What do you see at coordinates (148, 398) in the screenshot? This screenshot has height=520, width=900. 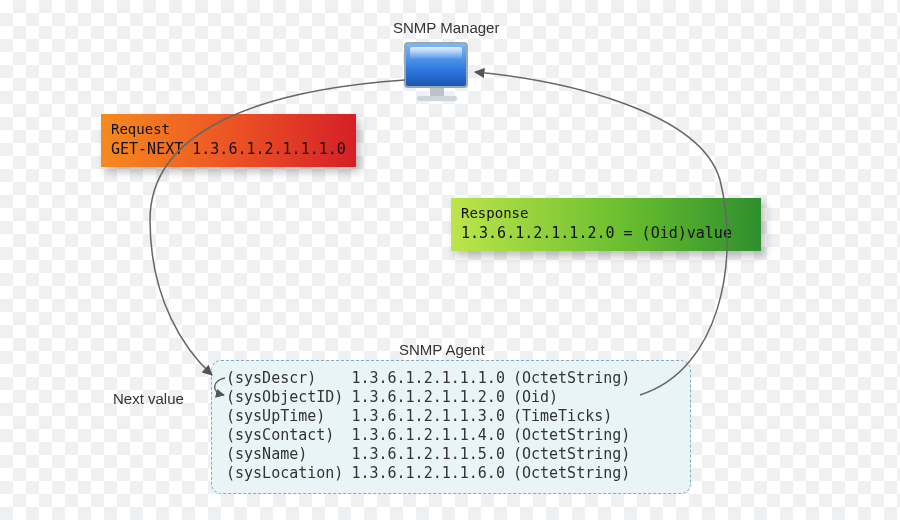 I see `next-value-label: Next value` at bounding box center [148, 398].